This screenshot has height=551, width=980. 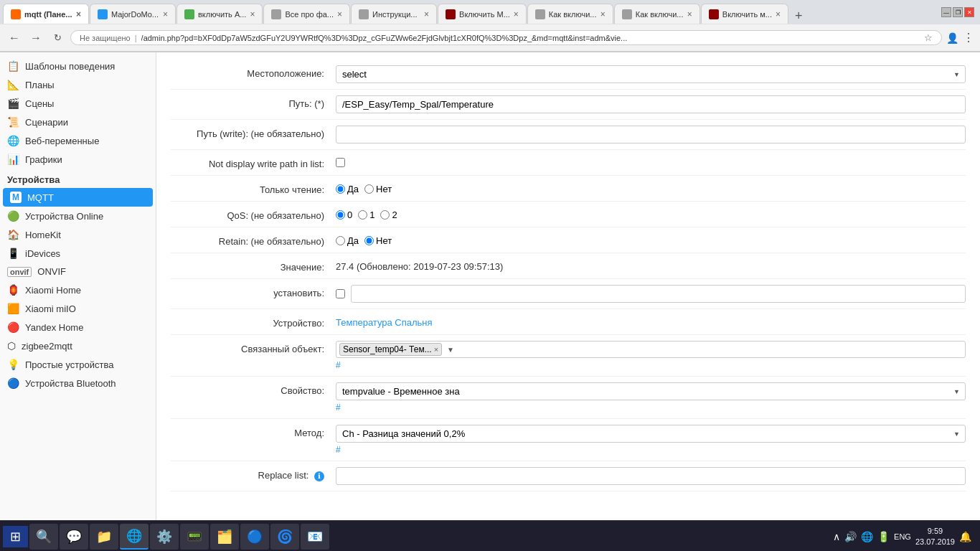 I want to click on retain-no-option: Нет, so click(x=378, y=241).